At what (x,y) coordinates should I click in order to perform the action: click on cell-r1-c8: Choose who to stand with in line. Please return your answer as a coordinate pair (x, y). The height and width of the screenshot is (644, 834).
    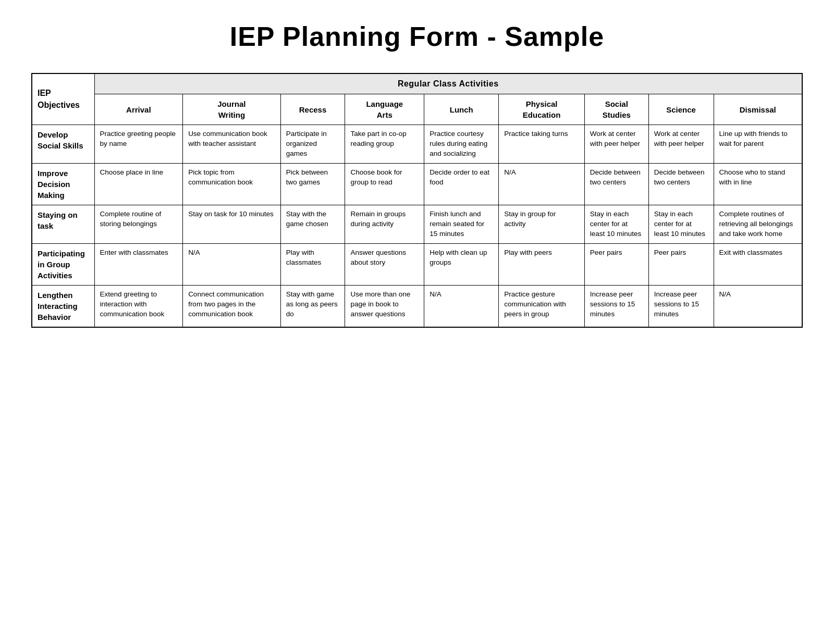
    Looking at the image, I should click on (758, 184).